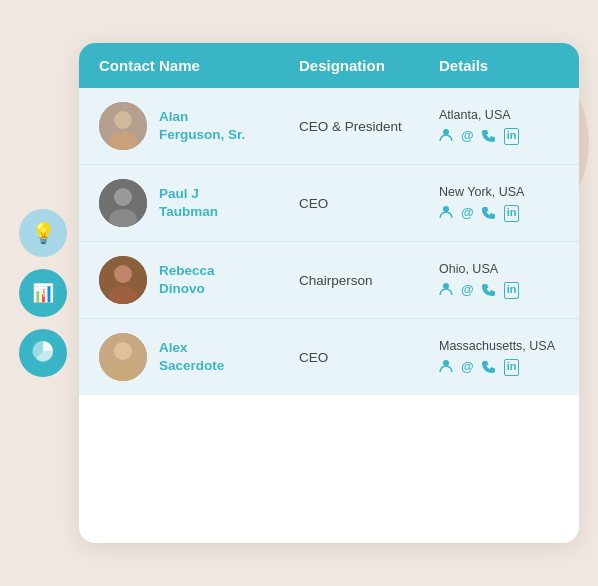 The height and width of the screenshot is (586, 598). Describe the element at coordinates (199, 357) in the screenshot. I see `contact-cell: AlexSacerdote` at that location.